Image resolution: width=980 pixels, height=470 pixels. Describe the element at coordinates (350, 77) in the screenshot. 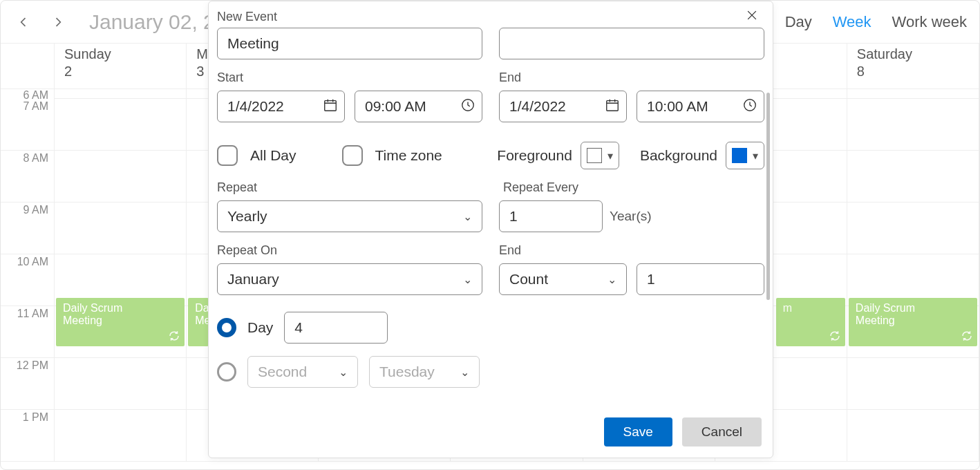

I see `start-label: Start` at that location.